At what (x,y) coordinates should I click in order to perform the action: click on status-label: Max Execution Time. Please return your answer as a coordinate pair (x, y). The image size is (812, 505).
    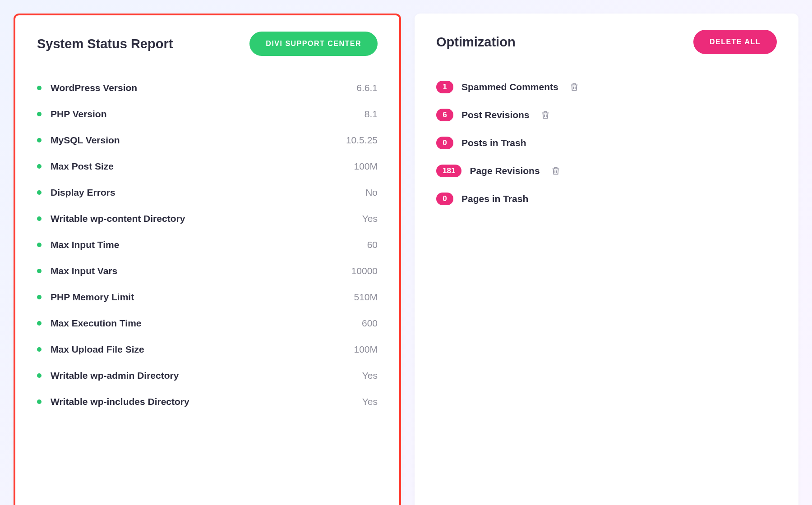
    Looking at the image, I should click on (206, 323).